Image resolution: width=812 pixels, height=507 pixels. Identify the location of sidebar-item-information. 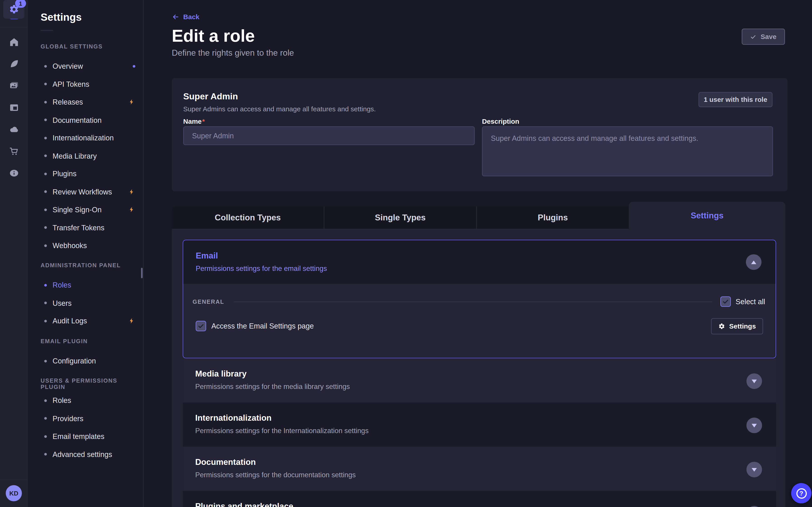
(14, 173).